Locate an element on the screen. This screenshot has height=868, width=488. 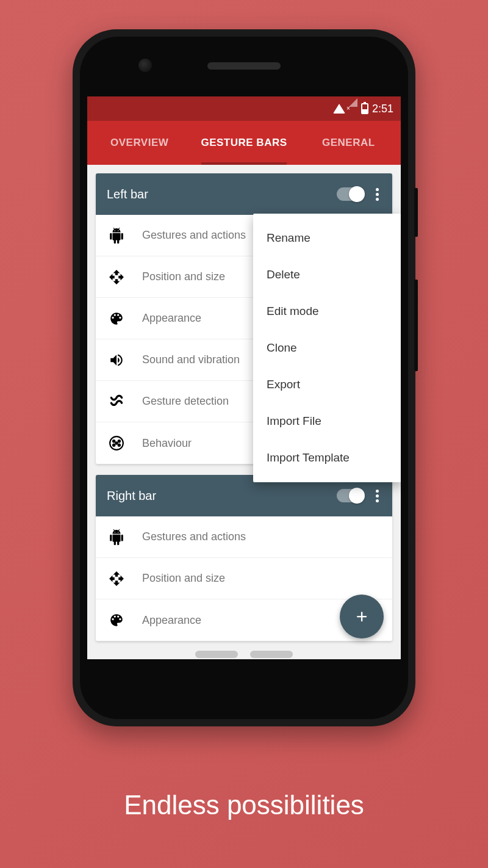
marketing-caption: Endless possibilities is located at coordinates (244, 805).